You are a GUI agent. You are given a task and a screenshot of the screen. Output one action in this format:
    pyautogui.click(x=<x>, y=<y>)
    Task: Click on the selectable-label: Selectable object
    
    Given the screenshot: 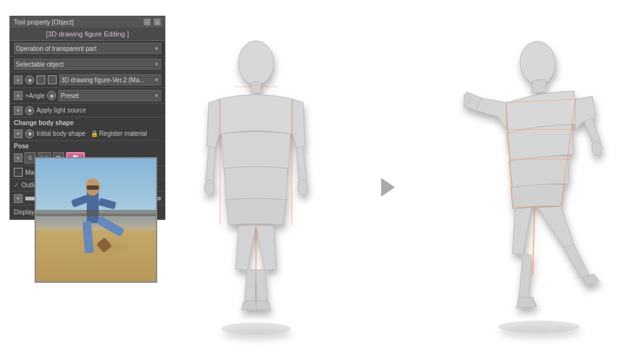 What is the action you would take?
    pyautogui.click(x=40, y=64)
    